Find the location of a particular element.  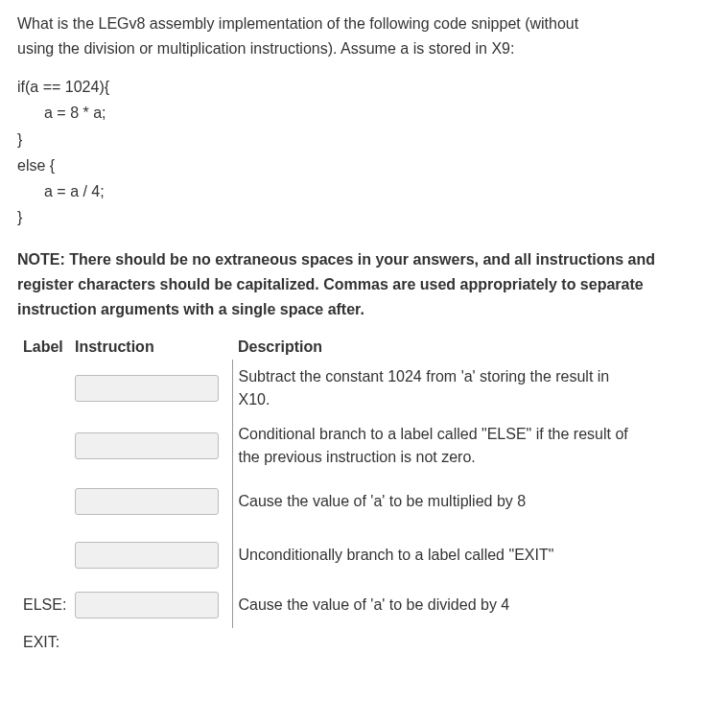

row-description: Cause the value of 'a' to be divided by … is located at coordinates (472, 605).